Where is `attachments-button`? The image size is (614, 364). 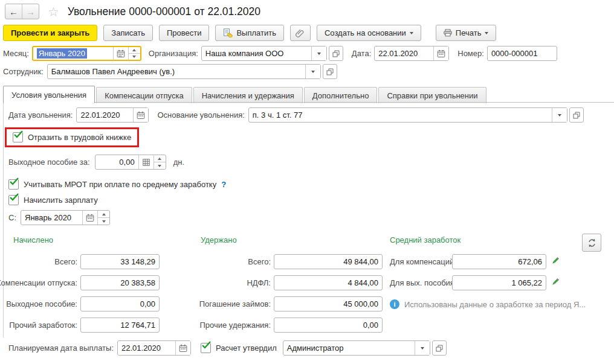
attachments-button is located at coordinates (300, 33).